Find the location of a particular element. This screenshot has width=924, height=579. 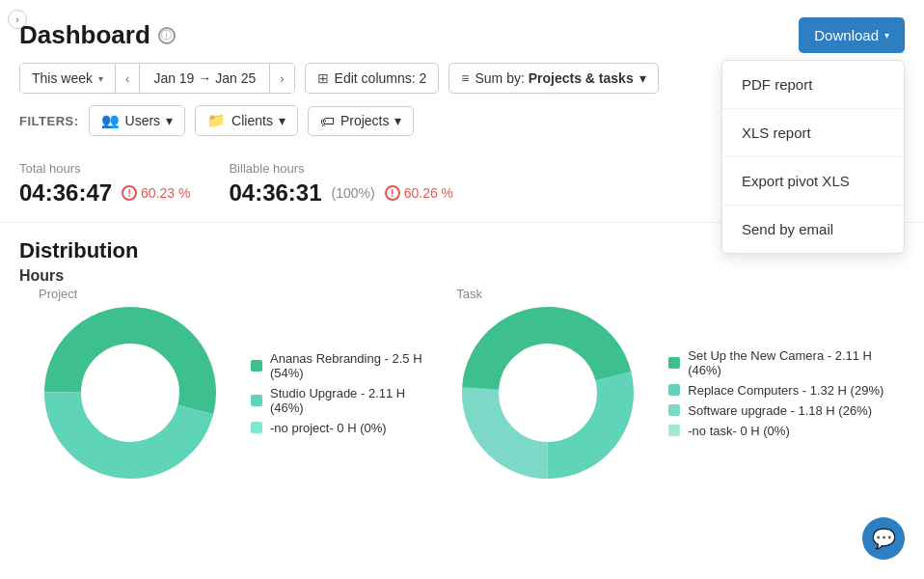

sum-by-chevron-icon: ▾ is located at coordinates (642, 78).